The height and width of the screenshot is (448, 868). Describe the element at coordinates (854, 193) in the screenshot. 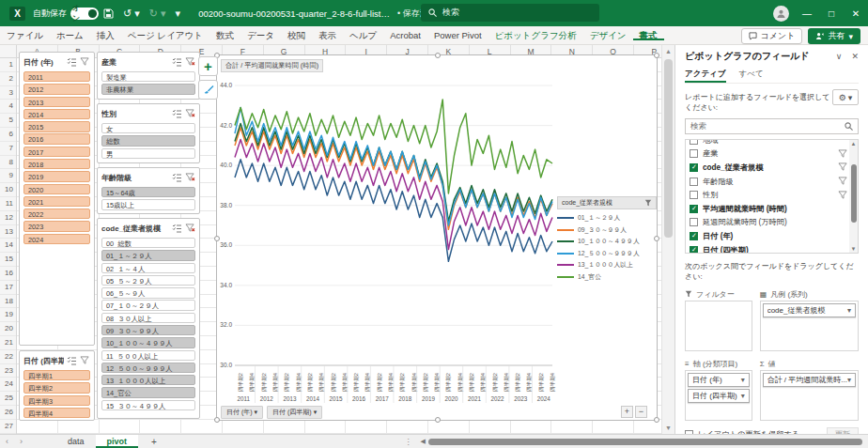

I see `field-list-scroll-thumb` at that location.